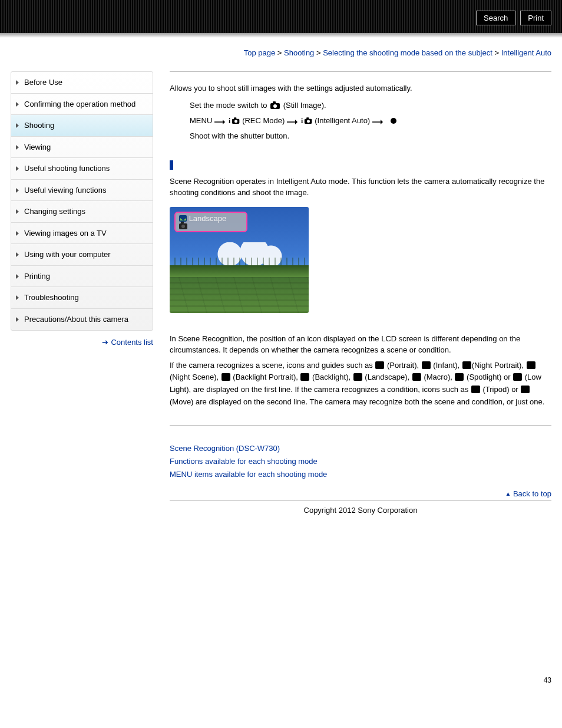 This screenshot has height=728, width=562. What do you see at coordinates (361, 462) in the screenshot?
I see `related-links: Scene Recognition (DSC-W730) Functions a…` at bounding box center [361, 462].